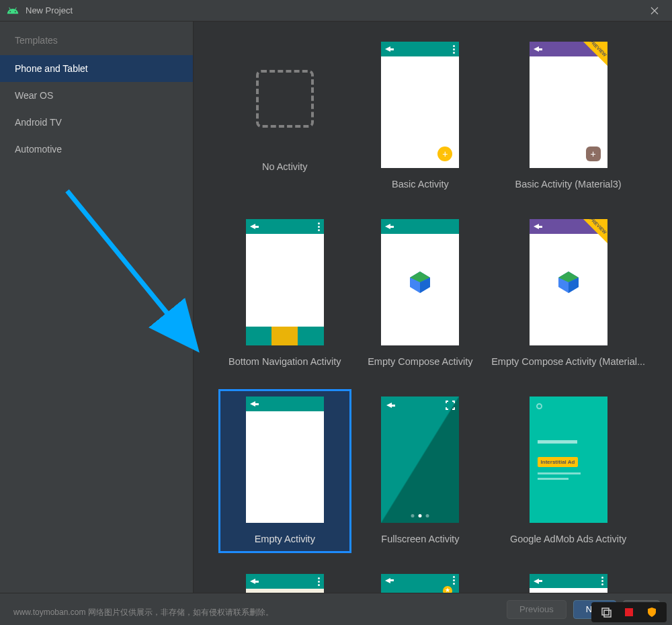 This screenshot has width=672, height=625. What do you see at coordinates (285, 99) in the screenshot?
I see `no-activity-preview-icon` at bounding box center [285, 99].